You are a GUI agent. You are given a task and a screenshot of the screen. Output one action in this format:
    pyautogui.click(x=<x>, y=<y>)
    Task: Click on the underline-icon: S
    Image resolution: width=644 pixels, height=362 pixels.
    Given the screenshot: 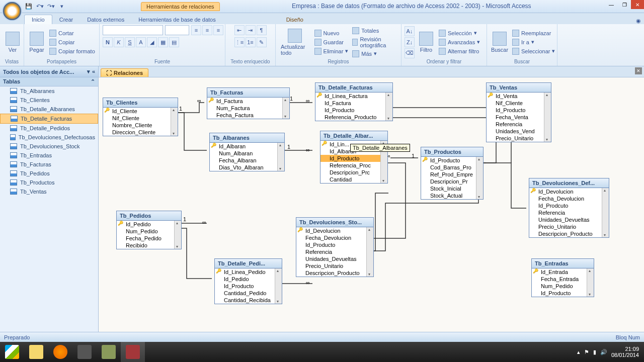 What is the action you would take?
    pyautogui.click(x=130, y=42)
    